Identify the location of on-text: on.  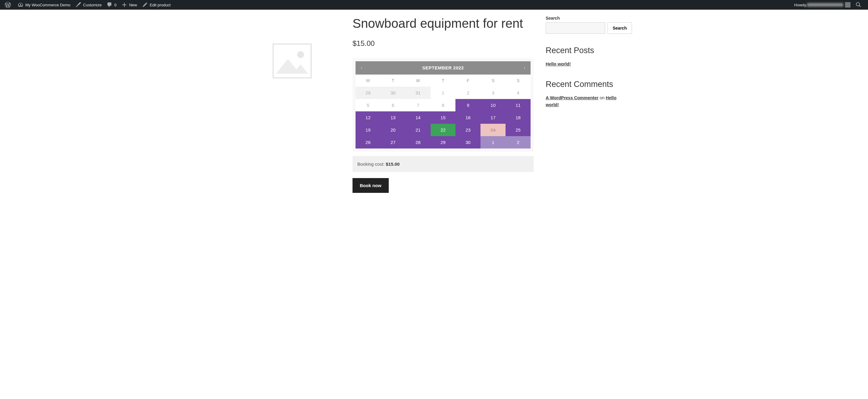
(602, 98).